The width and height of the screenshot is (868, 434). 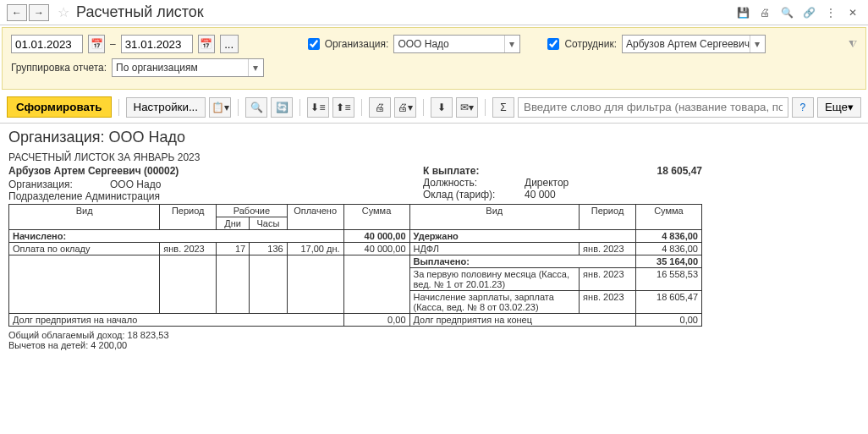 I want to click on find-next-button: 🔄, so click(x=282, y=107).